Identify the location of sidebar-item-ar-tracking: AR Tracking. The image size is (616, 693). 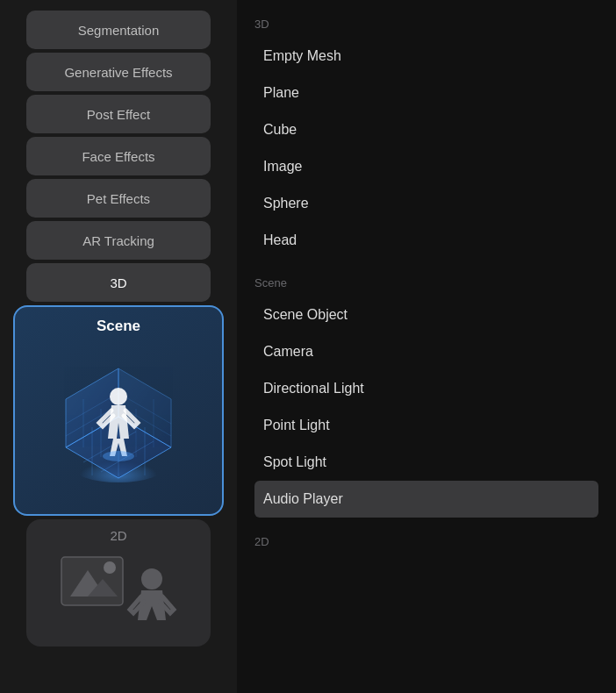
(118, 240).